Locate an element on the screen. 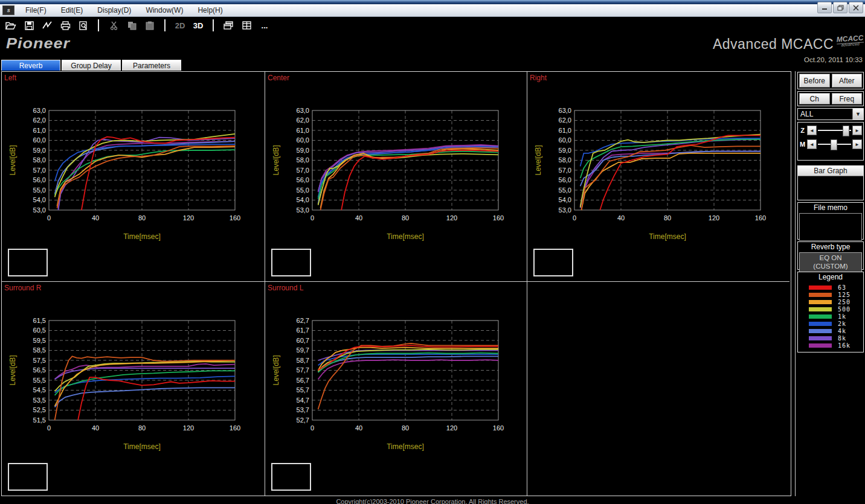 This screenshot has width=865, height=504. reverb-type-label: Reverb type is located at coordinates (831, 246).